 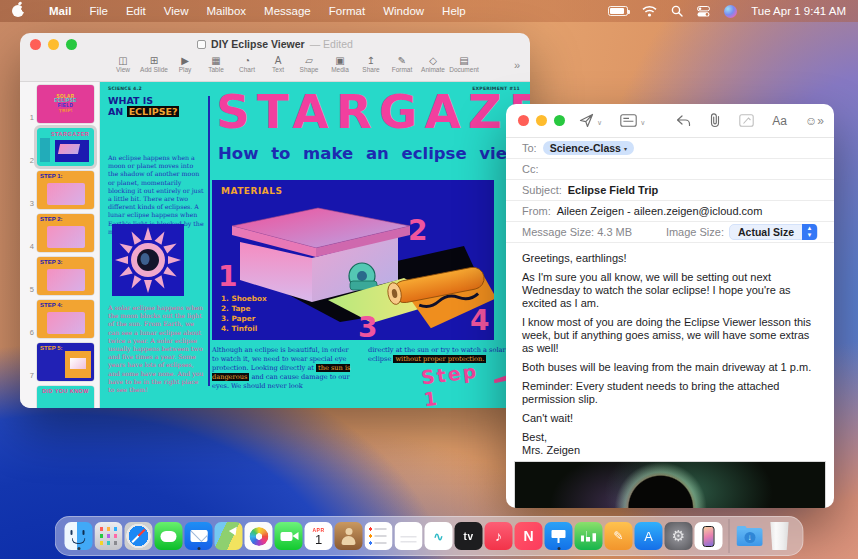 I want to click on dock-music: ♪, so click(x=499, y=536).